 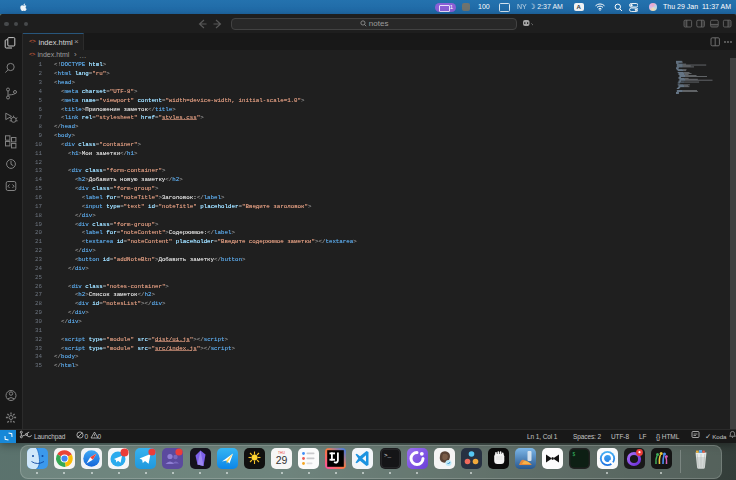 I want to click on svg-text: 29, so click(x=282, y=460).